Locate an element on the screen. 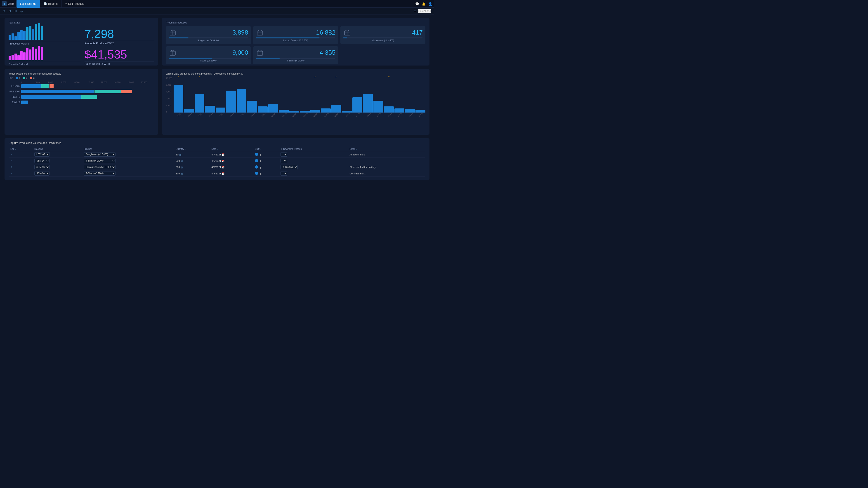 The width and height of the screenshot is (868, 488). downtime-select: ⚠ Staffing is located at coordinates (289, 167).